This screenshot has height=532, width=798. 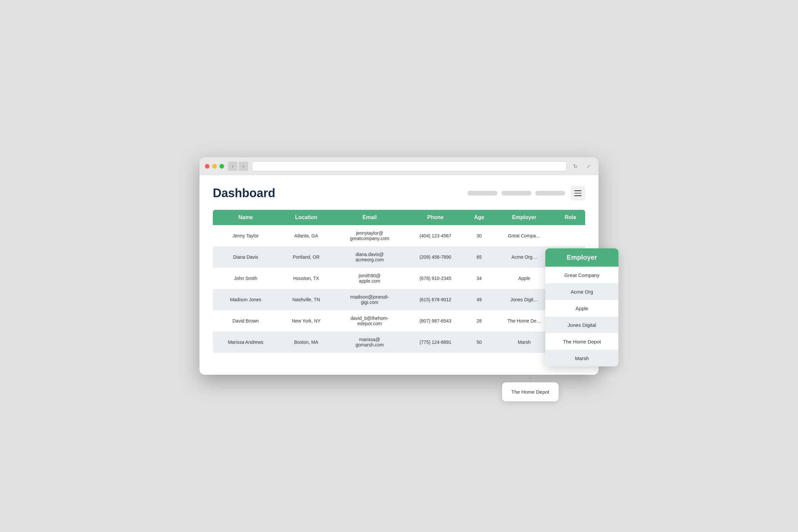 I want to click on table-header-row: Name Location Email Phone Age Employer R…, so click(x=399, y=217).